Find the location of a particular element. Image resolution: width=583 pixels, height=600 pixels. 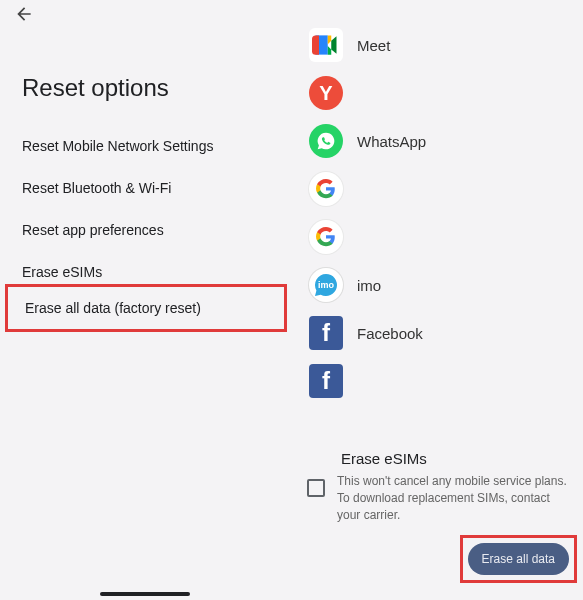

reset-options-list: Reset Mobile Network Settings Reset Blue… is located at coordinates (146, 209).